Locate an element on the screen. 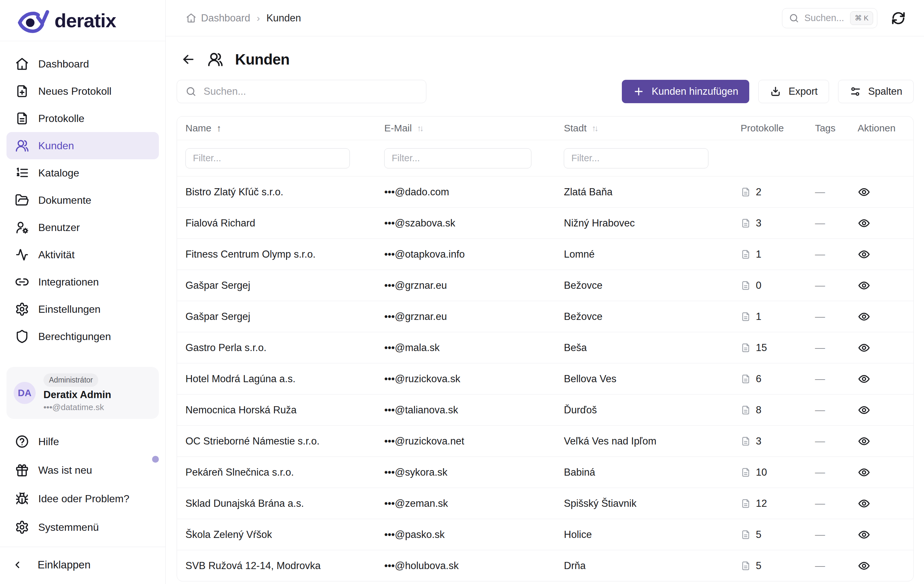 The image size is (924, 584). filter-input-stadt is located at coordinates (636, 158).